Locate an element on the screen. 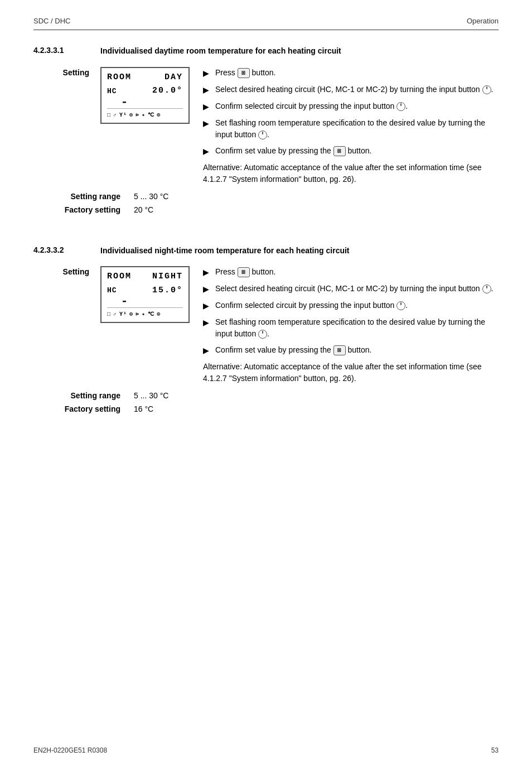 The image size is (532, 771). display-icon: ⊳ is located at coordinates (137, 315).